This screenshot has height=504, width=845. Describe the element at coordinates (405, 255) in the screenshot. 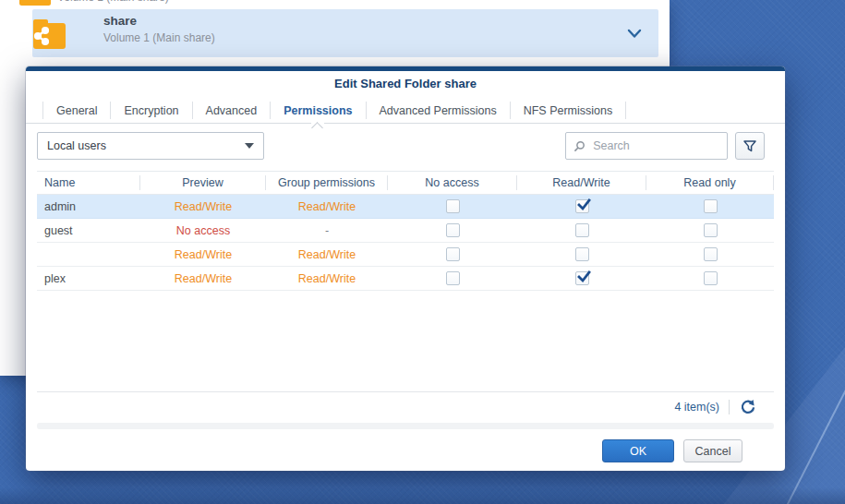

I see `table-row: Read/WriteRead/Write` at that location.